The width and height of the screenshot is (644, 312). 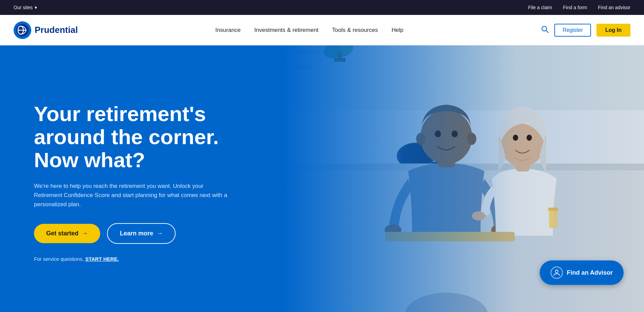 I want to click on learn-more-button: Learn more →, so click(x=141, y=233).